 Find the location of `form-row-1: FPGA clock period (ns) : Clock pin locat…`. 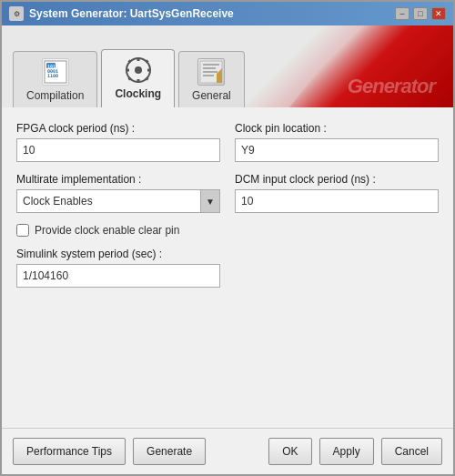

form-row-1: FPGA clock period (ns) : Clock pin locat… is located at coordinates (228, 142).